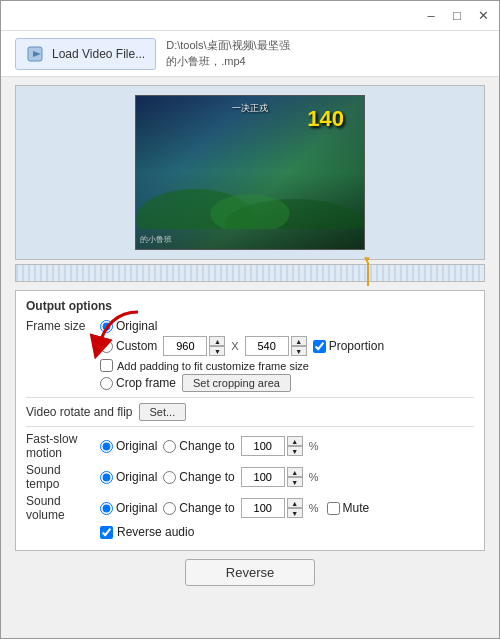 The width and height of the screenshot is (500, 639). What do you see at coordinates (198, 477) in the screenshot?
I see `tempo-changeto-group: Change to` at bounding box center [198, 477].